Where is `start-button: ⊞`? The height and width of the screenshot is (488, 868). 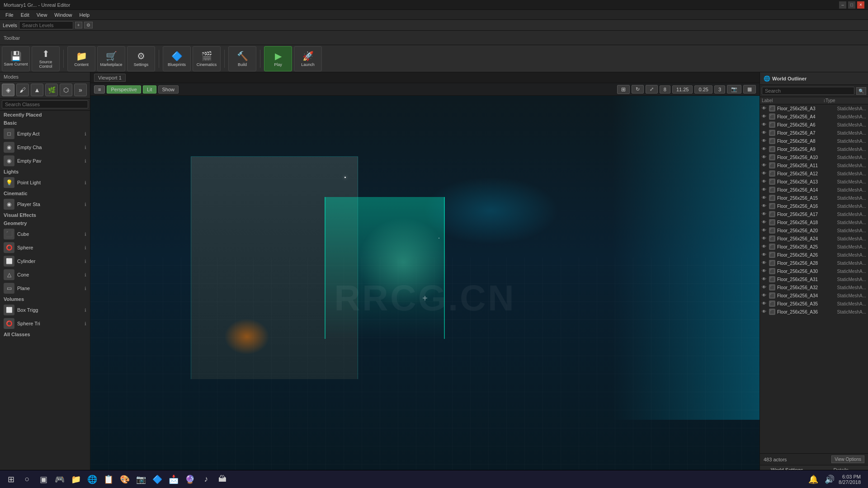
start-button: ⊞ is located at coordinates (11, 479).